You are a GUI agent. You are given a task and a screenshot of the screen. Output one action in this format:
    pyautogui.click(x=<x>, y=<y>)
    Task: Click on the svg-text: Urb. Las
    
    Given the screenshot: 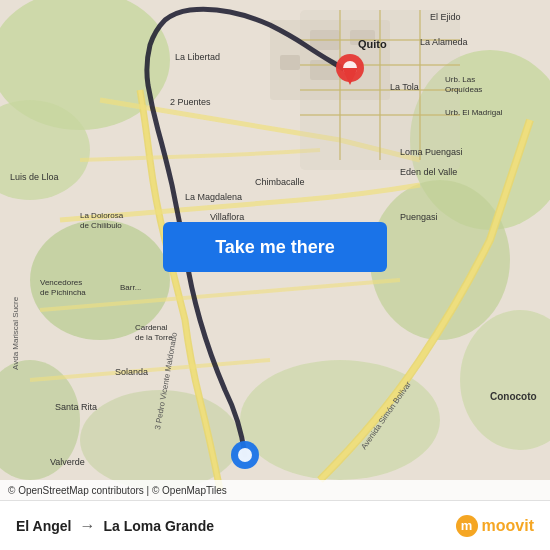 What is the action you would take?
    pyautogui.click(x=460, y=80)
    